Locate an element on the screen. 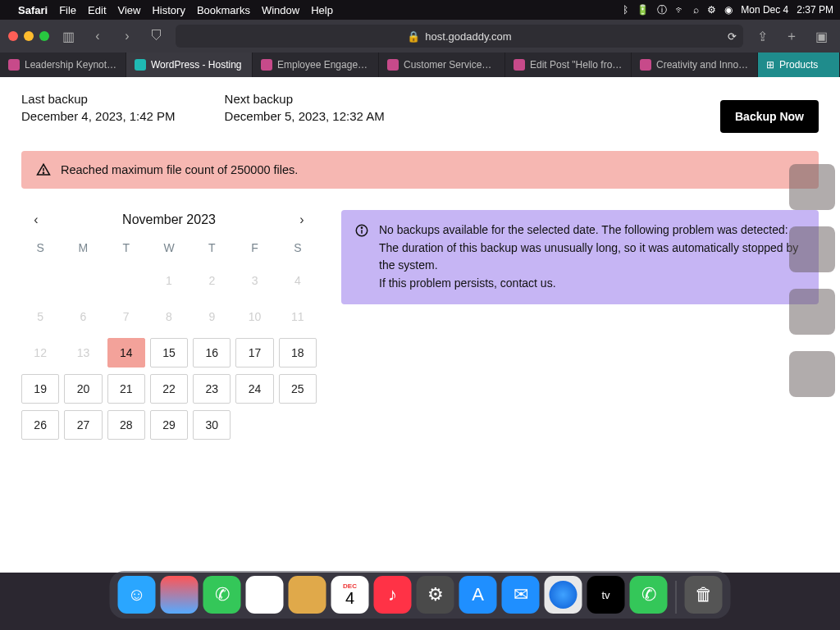  backup-header: Last backup December 4, 2023, 1:42 PM Ne… is located at coordinates (420, 112).